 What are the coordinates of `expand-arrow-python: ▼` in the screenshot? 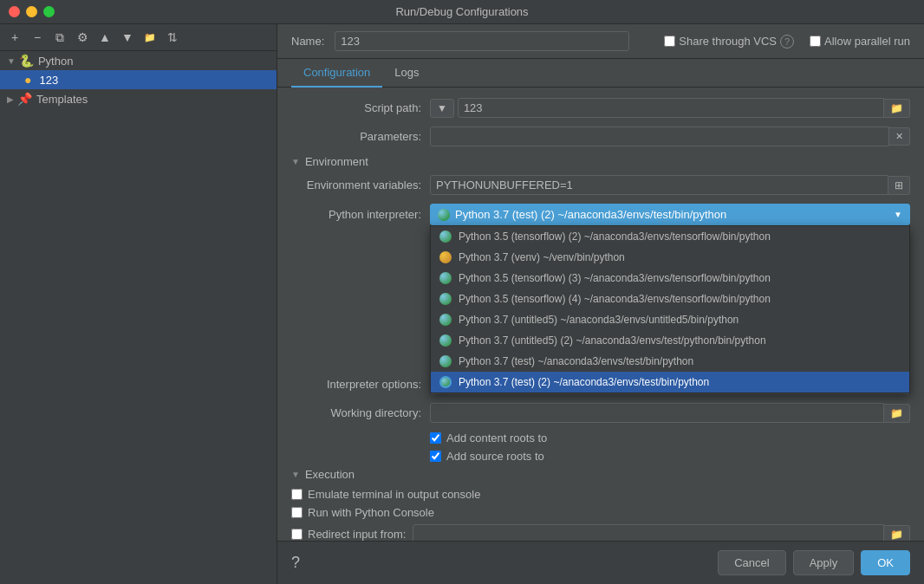 It's located at (11, 61).